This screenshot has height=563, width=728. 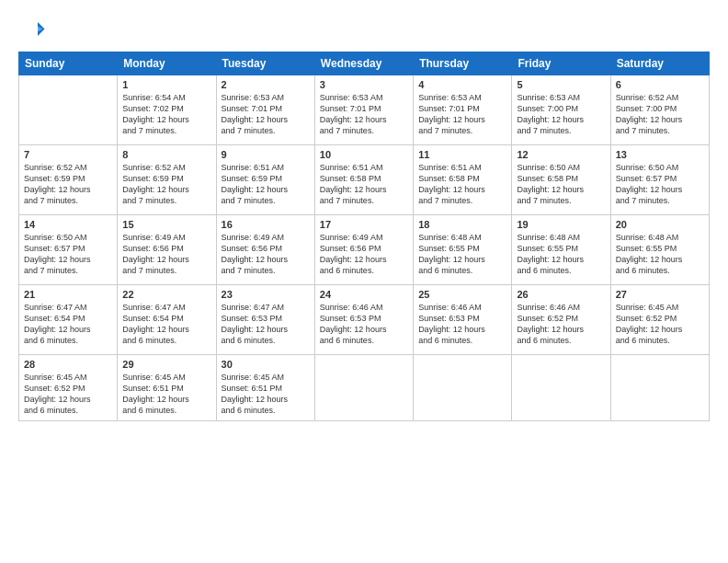 I want to click on day-info: Sunrise: 6:54 AM Sunset: 7:02 PM Dayligh…, so click(x=166, y=114).